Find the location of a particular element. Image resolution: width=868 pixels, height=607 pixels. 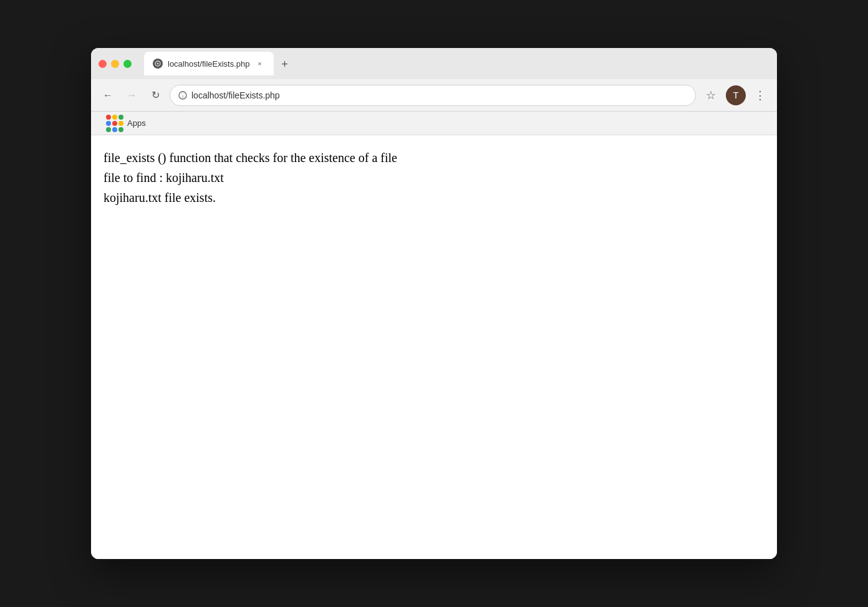

line-1: file_exists () function that checks for … is located at coordinates (434, 158).